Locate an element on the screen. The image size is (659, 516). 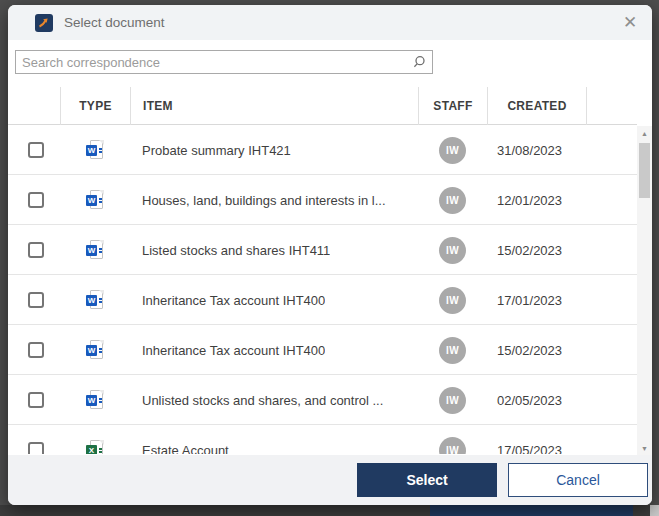
cancel-button: Cancel is located at coordinates (578, 480).